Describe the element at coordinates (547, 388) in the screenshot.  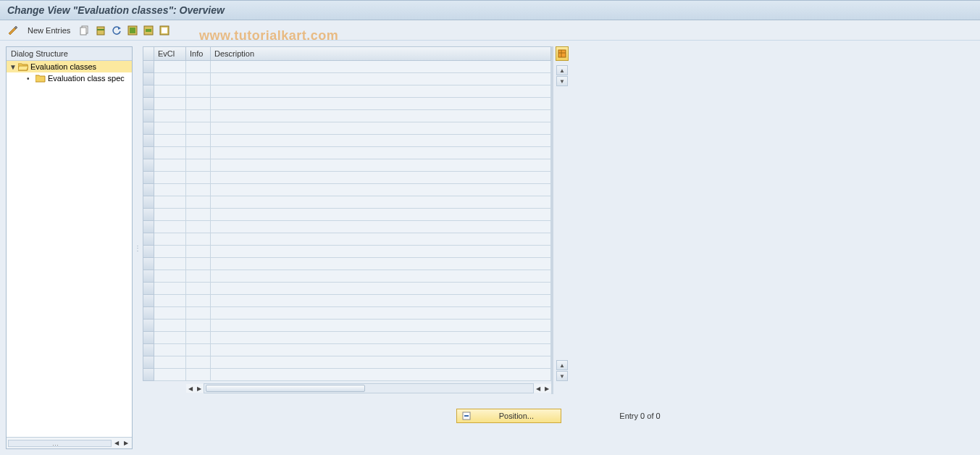
I see `scroll-right-end-icon: ▶` at that location.